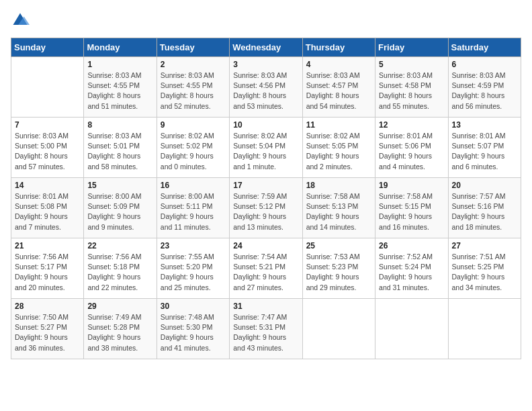  What do you see at coordinates (193, 246) in the screenshot?
I see `day-number: 23` at bounding box center [193, 246].